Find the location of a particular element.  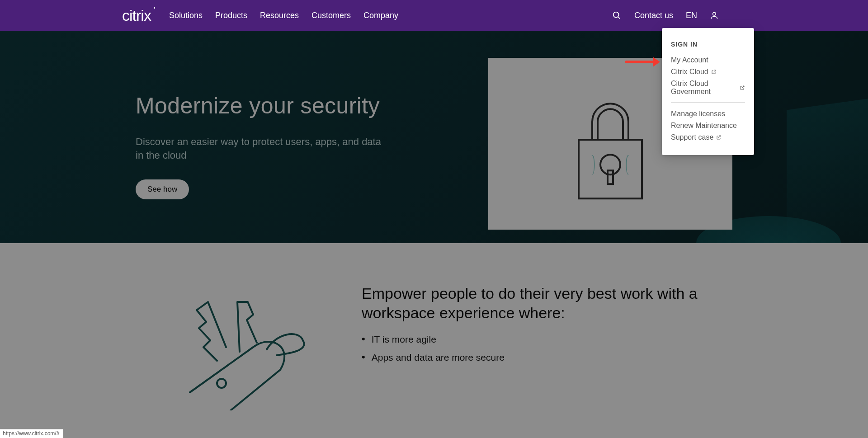

dropdown-item-citrix-cloud-government: Citrix Cloud Government is located at coordinates (708, 88).